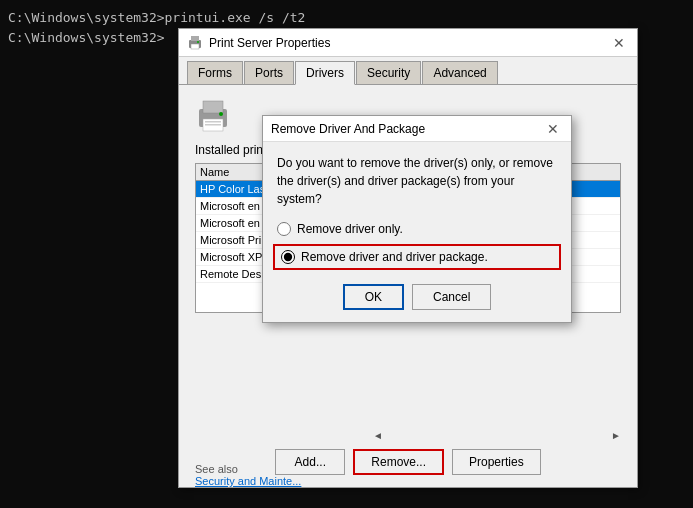 The image size is (693, 508). Describe the element at coordinates (460, 72) in the screenshot. I see `tab-advanced: Advanced` at that location.